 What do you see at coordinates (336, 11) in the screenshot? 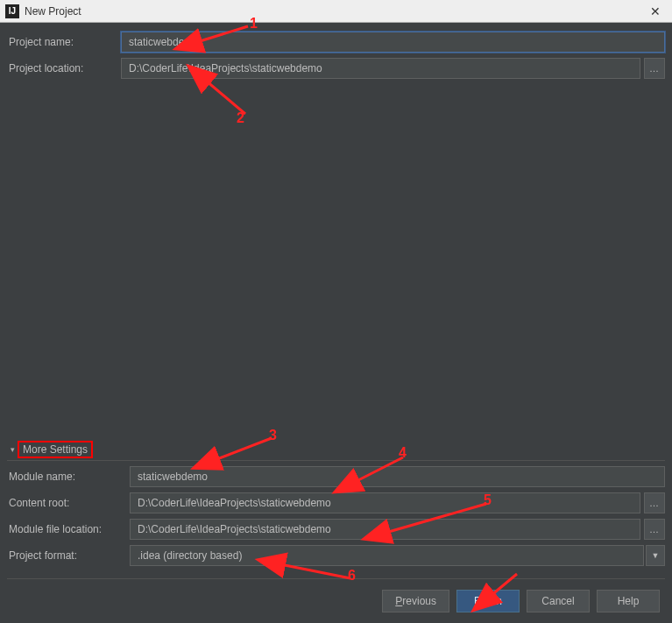
I see `titlebar: IJ New Project ✕` at bounding box center [336, 11].